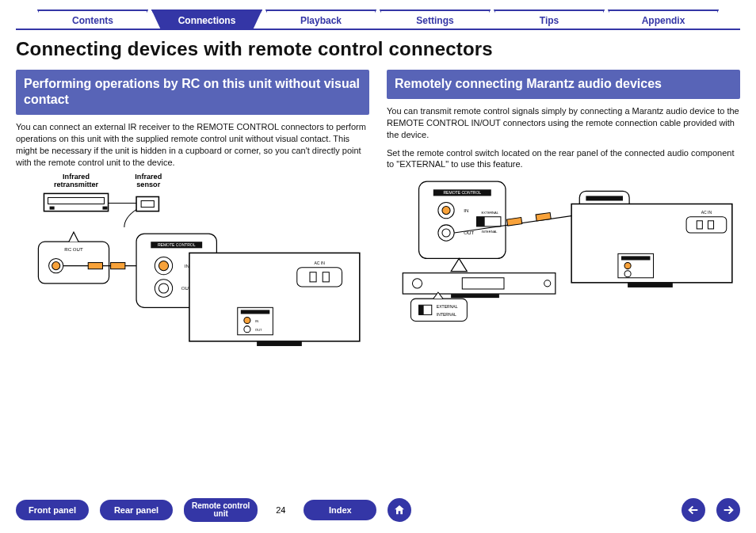 The height and width of the screenshot is (533, 756). Describe the element at coordinates (136, 510) in the screenshot. I see `footer-rear-panel: Rear panel` at that location.